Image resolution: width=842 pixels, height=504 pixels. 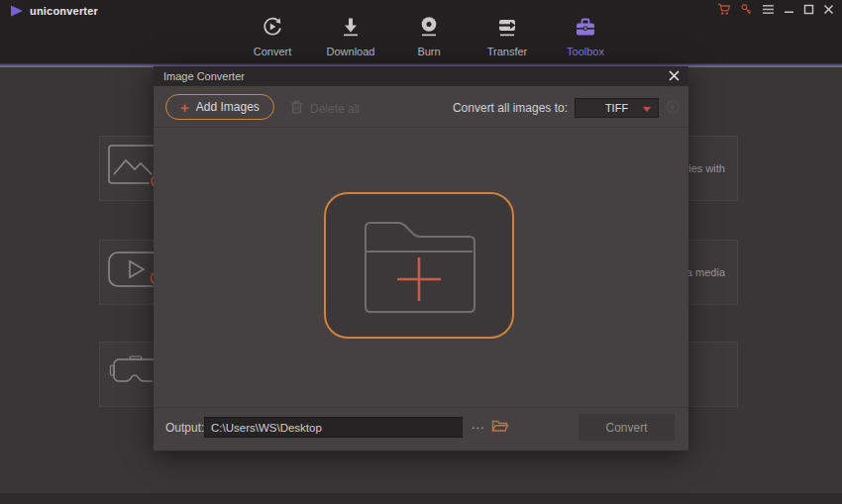 I want to click on browse-ellipsis-button: ..., so click(x=478, y=424).